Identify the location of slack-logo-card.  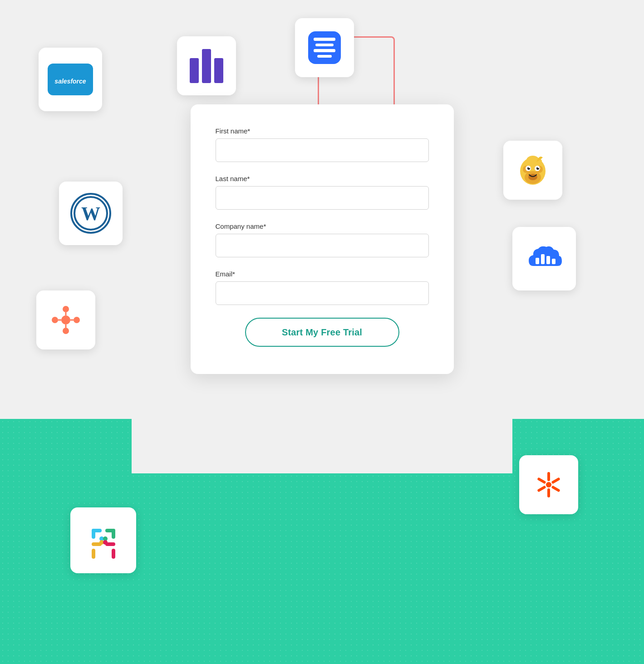
(103, 540).